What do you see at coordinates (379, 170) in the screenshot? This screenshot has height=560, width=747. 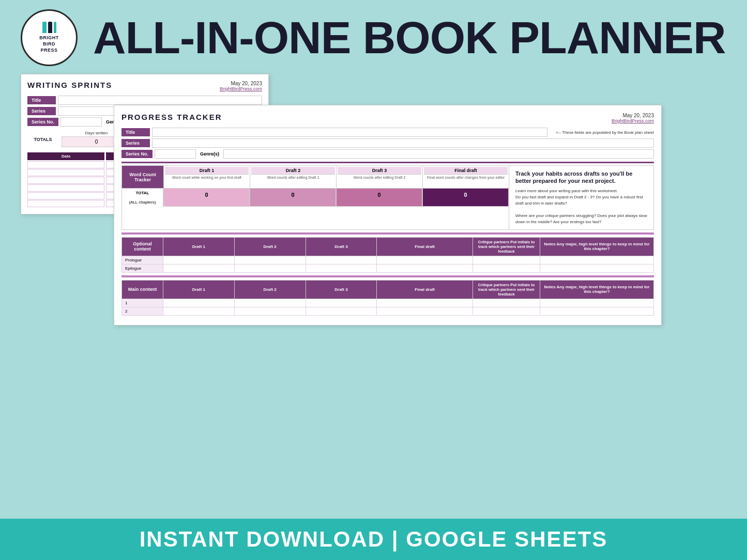 I see `wct-col3-header: Draft 3` at bounding box center [379, 170].